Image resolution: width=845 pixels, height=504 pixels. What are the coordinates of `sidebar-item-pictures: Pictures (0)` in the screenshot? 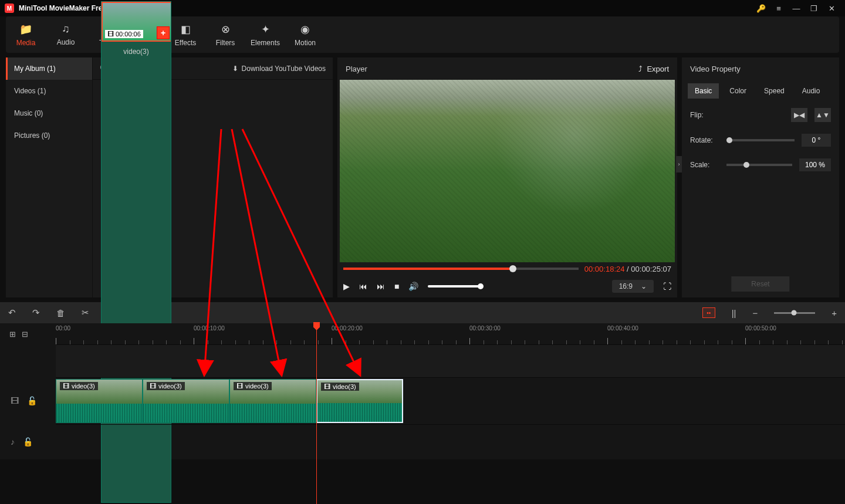 It's located at (49, 136).